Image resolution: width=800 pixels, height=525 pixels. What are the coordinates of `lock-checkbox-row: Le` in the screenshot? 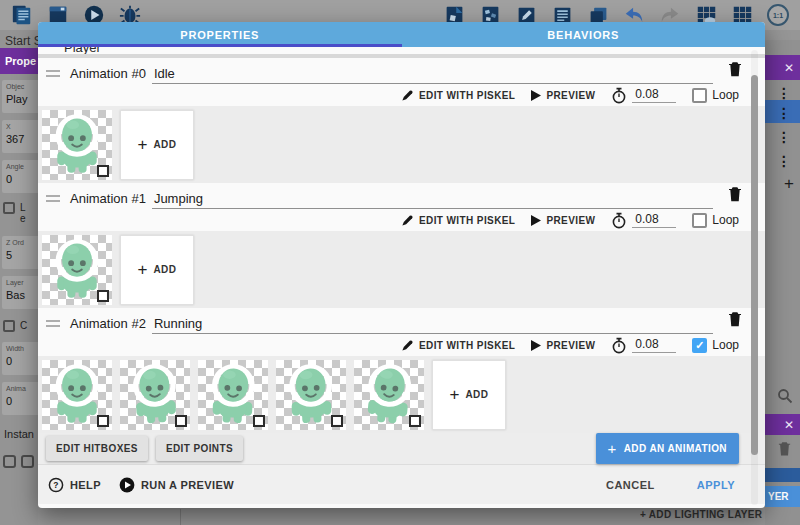 It's located at (14, 213).